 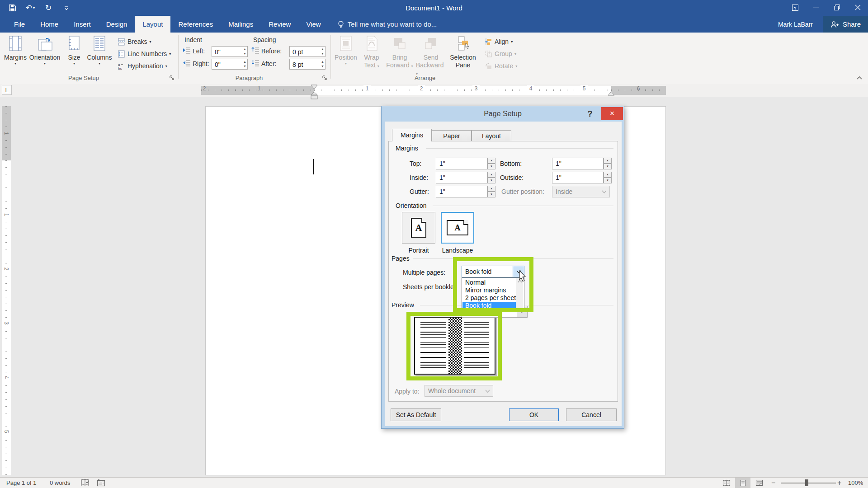 I want to click on pages-section-label: Pages, so click(x=401, y=258).